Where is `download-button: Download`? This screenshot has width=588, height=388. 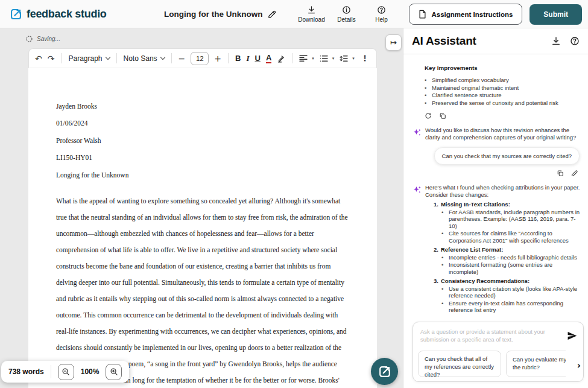 download-button: Download is located at coordinates (312, 14).